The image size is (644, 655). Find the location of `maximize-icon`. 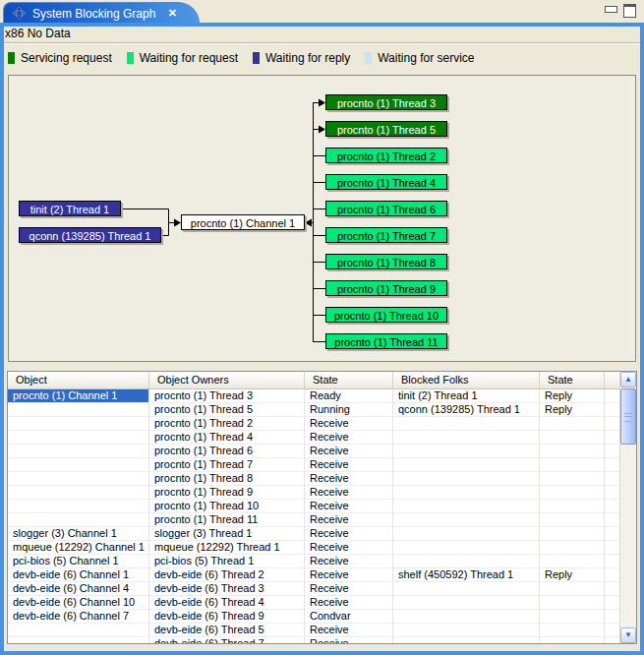

maximize-icon is located at coordinates (629, 11).